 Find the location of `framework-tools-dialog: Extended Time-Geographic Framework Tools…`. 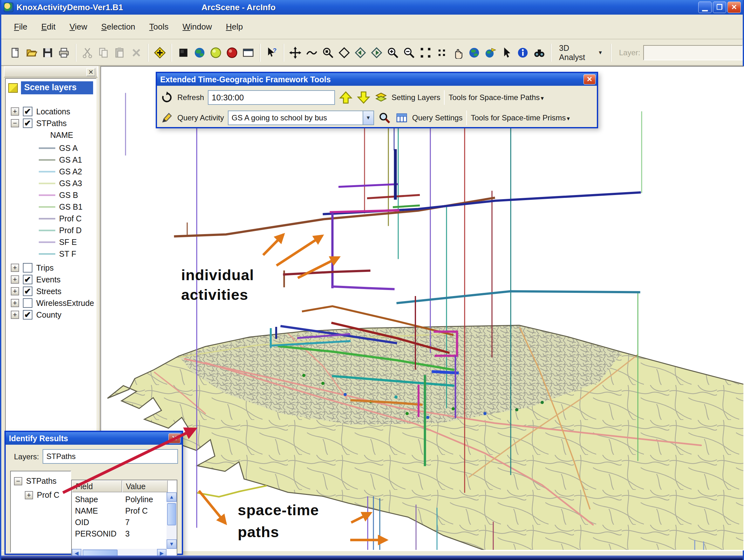

framework-tools-dialog: Extended Time-Geographic Framework Tools… is located at coordinates (377, 100).